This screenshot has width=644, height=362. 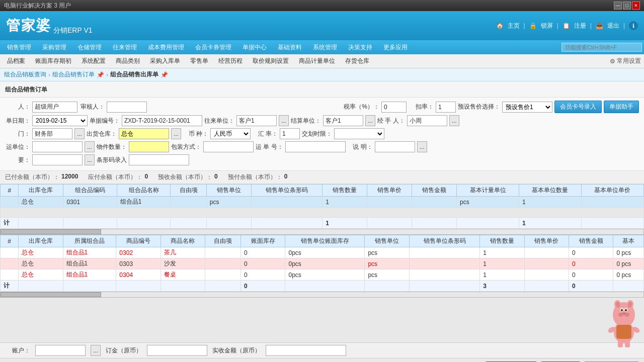 What do you see at coordinates (149, 147) in the screenshot?
I see `parts-count-input` at bounding box center [149, 147].